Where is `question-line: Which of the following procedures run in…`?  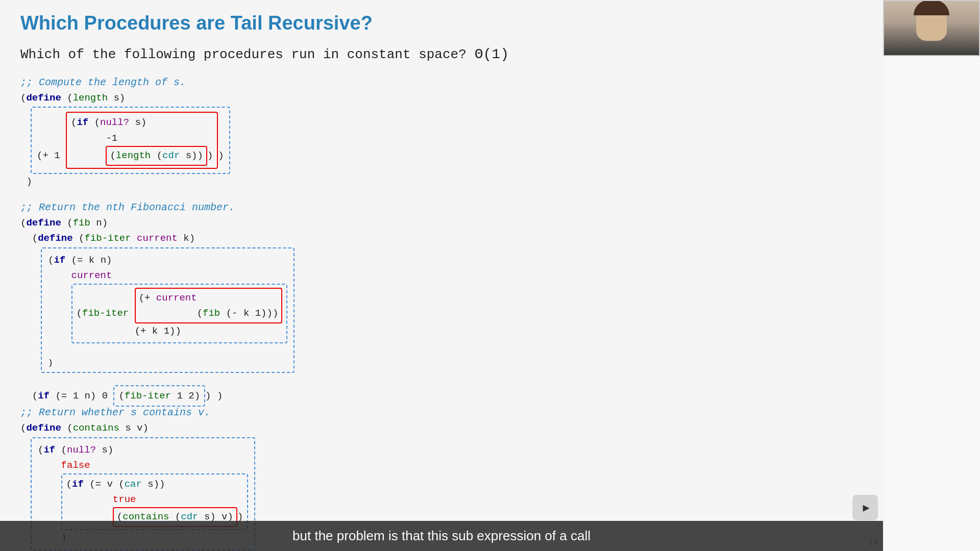 question-line: Which of the following procedures run in… is located at coordinates (442, 54).